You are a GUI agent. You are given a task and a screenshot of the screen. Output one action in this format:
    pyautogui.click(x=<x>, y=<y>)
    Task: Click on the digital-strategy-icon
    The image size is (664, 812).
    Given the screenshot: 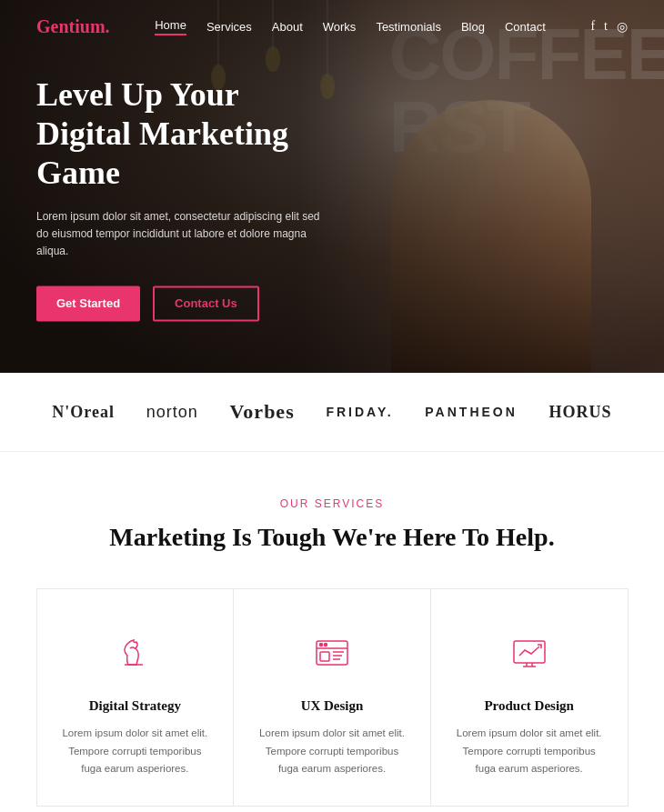 What is the action you would take?
    pyautogui.click(x=135, y=653)
    